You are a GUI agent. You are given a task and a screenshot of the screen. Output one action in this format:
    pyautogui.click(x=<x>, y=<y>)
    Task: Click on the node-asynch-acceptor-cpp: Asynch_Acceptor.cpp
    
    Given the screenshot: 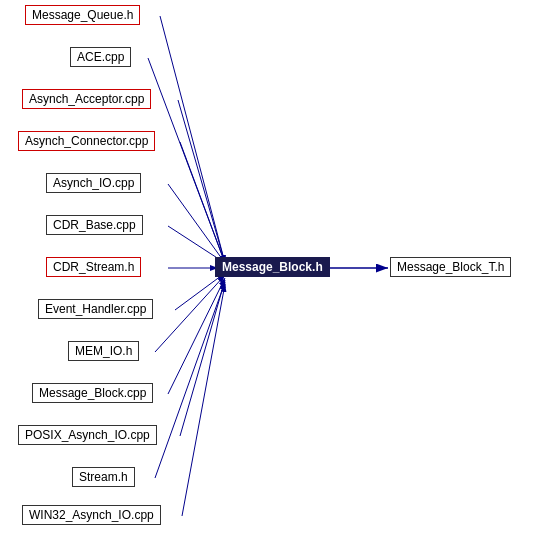 What is the action you would take?
    pyautogui.click(x=86, y=99)
    